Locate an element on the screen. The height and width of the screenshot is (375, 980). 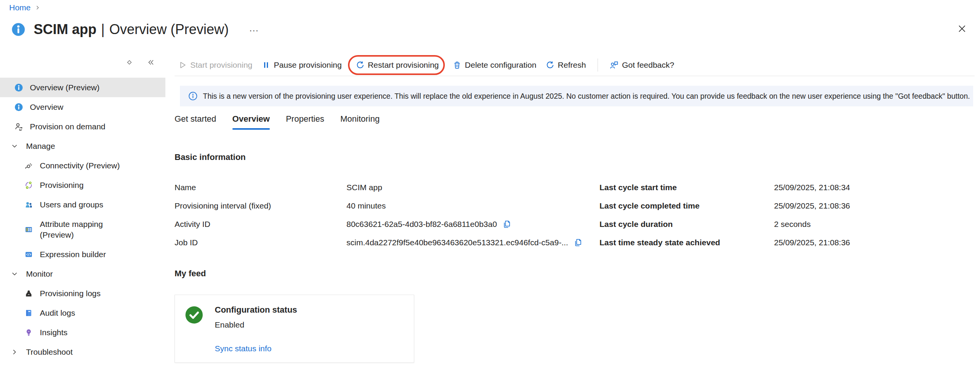
sidebar-item-label: Connectivity (Preview) is located at coordinates (80, 166).